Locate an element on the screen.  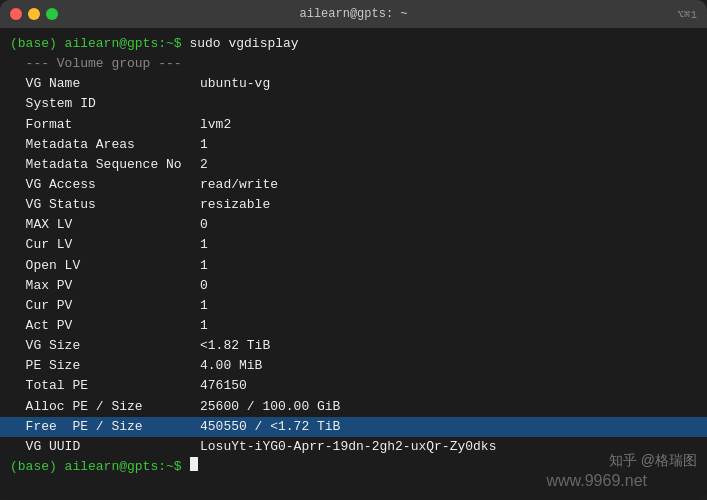
watermark-text: 知乎 @格瑞图 is located at coordinates (653, 461).